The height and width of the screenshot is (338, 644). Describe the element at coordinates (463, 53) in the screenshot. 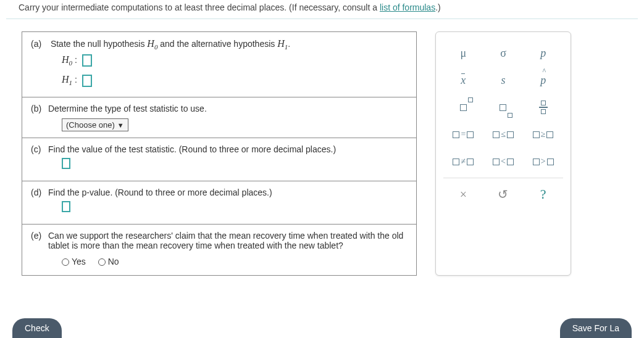

I see `mu-button: μ` at that location.